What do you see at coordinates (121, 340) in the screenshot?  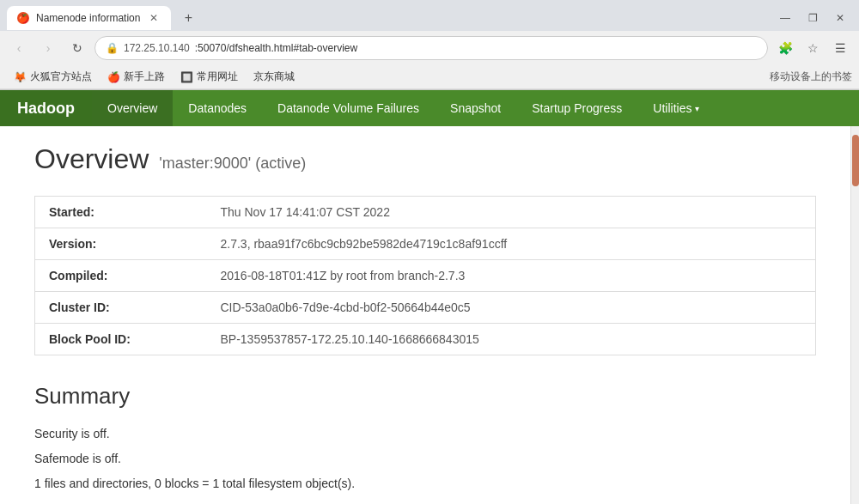 I see `row-label: Block Pool ID:` at bounding box center [121, 340].